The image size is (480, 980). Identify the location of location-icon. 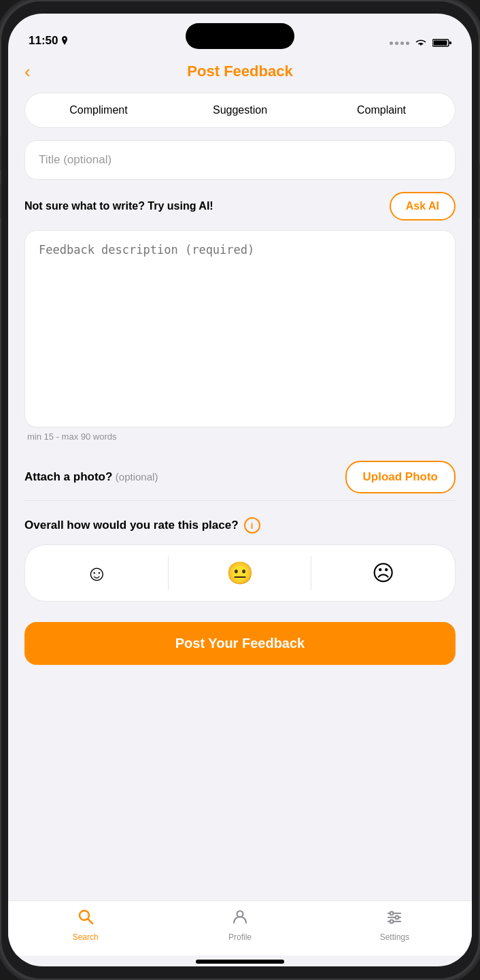
(65, 41).